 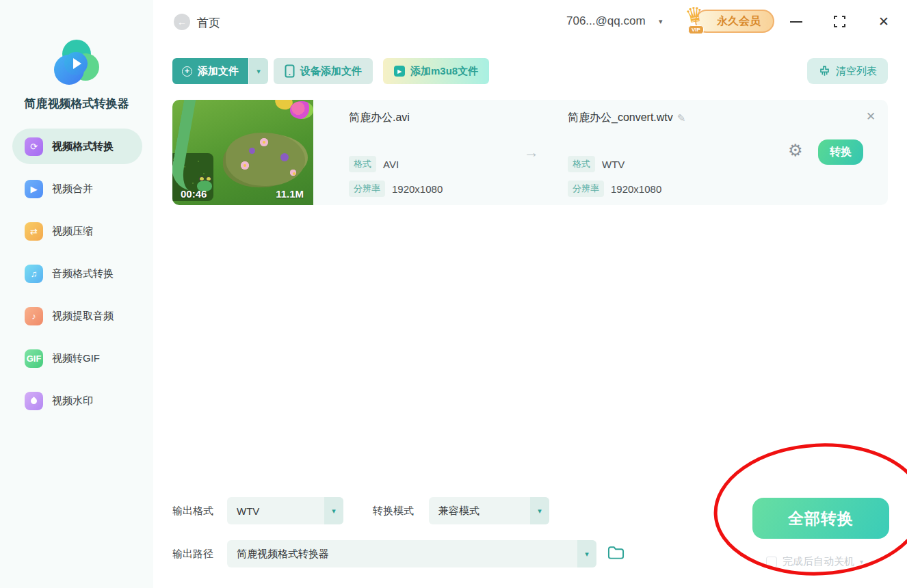 What do you see at coordinates (34, 401) in the screenshot?
I see `watermark-icon` at bounding box center [34, 401].